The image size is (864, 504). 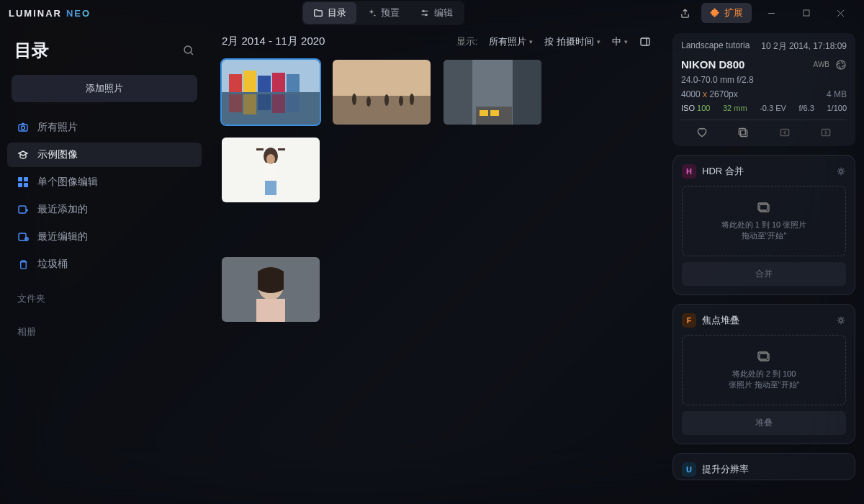 What do you see at coordinates (383, 13) in the screenshot?
I see `tab-presets: 预置` at bounding box center [383, 13].